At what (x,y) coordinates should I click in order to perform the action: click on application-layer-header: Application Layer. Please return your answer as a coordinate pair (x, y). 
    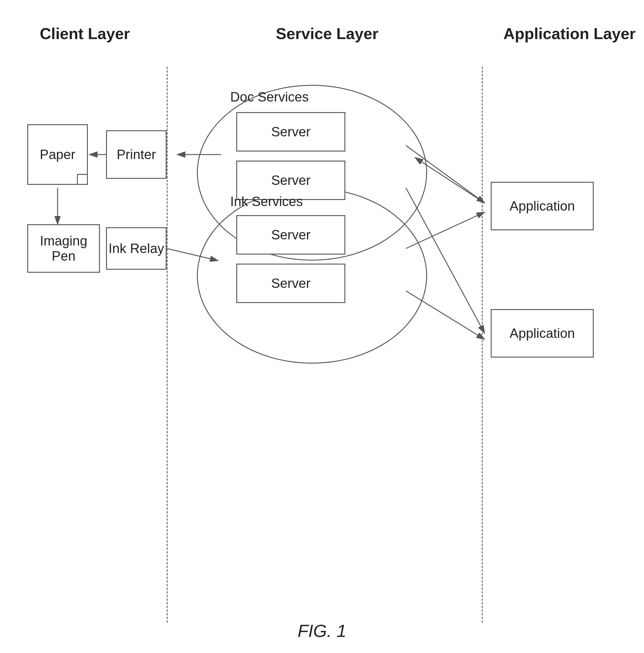
    Looking at the image, I should click on (570, 34).